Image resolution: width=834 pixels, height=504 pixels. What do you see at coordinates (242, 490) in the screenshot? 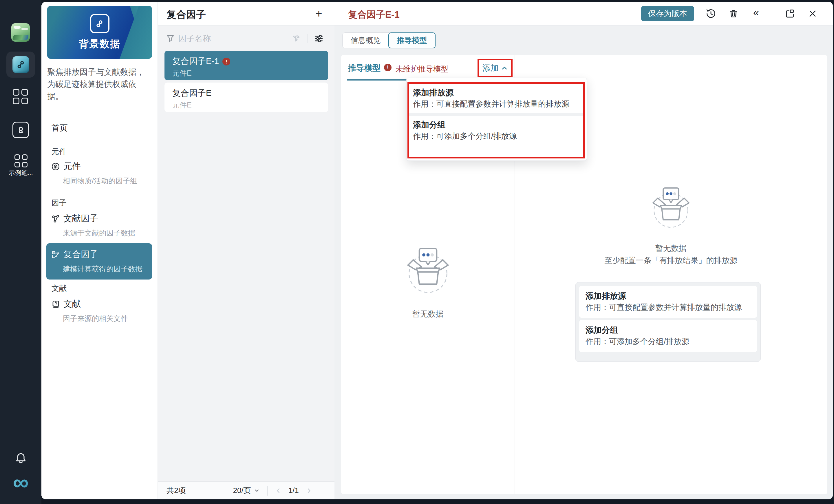
I see `page-size-value: 20/页` at bounding box center [242, 490].